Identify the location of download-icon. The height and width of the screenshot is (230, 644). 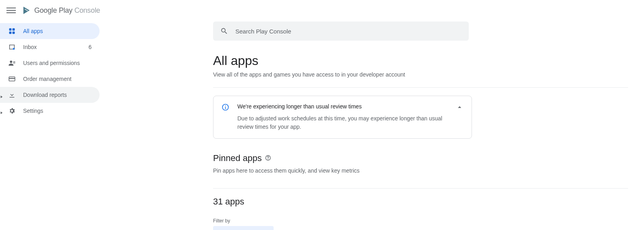
(12, 95).